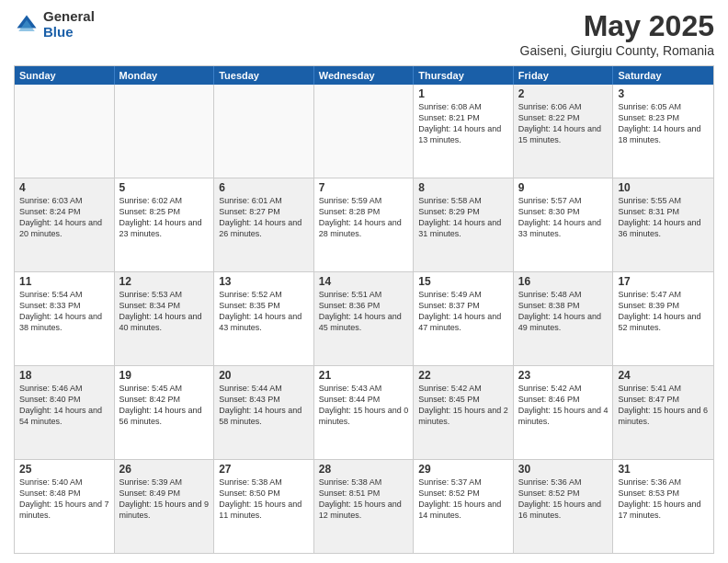 This screenshot has width=728, height=563. What do you see at coordinates (664, 375) in the screenshot?
I see `day-number: 24` at bounding box center [664, 375].